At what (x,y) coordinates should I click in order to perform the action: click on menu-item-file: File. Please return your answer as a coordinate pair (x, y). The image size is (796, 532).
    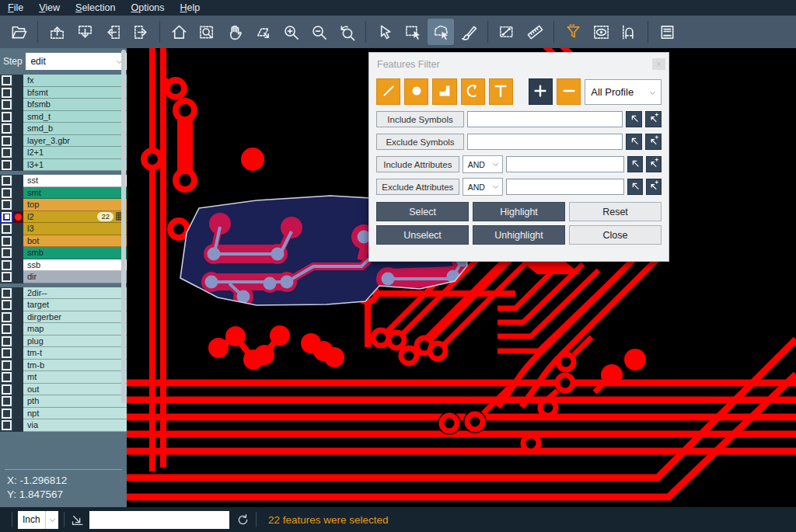
    Looking at the image, I should click on (16, 8).